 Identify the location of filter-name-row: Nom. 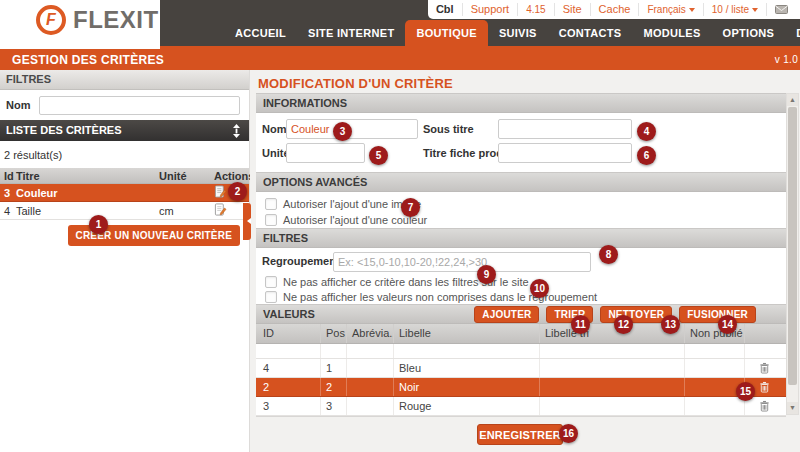
(124, 105).